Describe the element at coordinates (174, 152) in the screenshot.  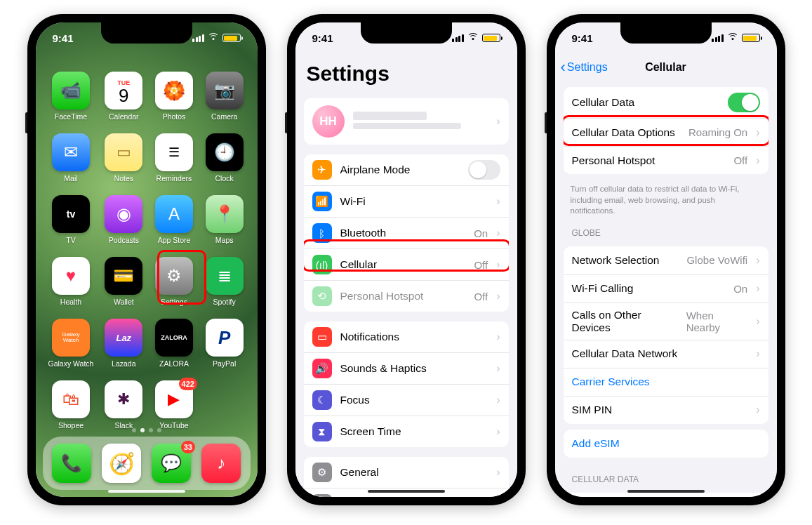
I see `reminders-icon: ☰` at that location.